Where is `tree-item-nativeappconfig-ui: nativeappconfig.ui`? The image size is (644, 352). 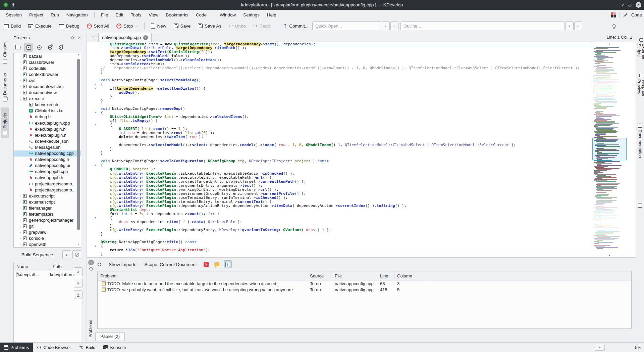
tree-item-nativeappconfig-ui: nativeappconfig.ui is located at coordinates (47, 166).